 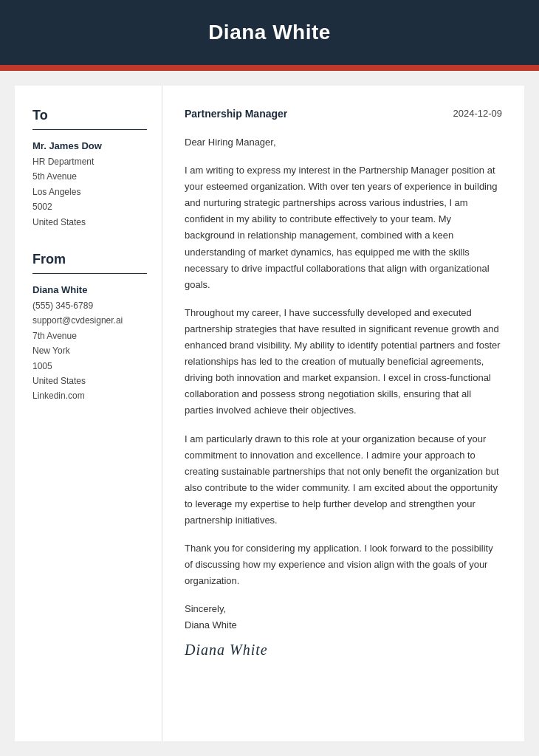 I want to click on header-accent-bar, so click(x=270, y=68).